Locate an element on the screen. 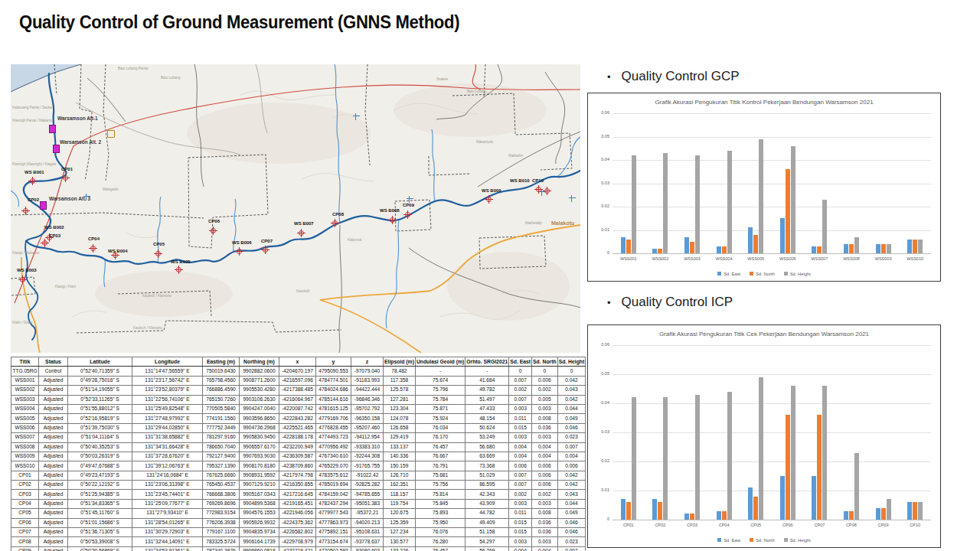 Image resolution: width=980 pixels, height=551 pixels. map-point-label: CP10 is located at coordinates (537, 181).